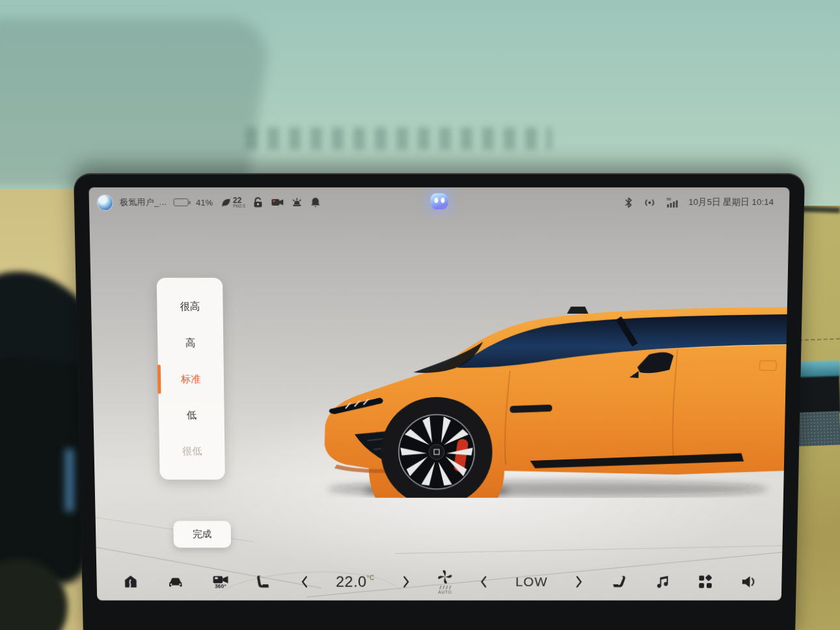 The height and width of the screenshot is (630, 840). I want to click on seat-recline-icon, so click(619, 582).